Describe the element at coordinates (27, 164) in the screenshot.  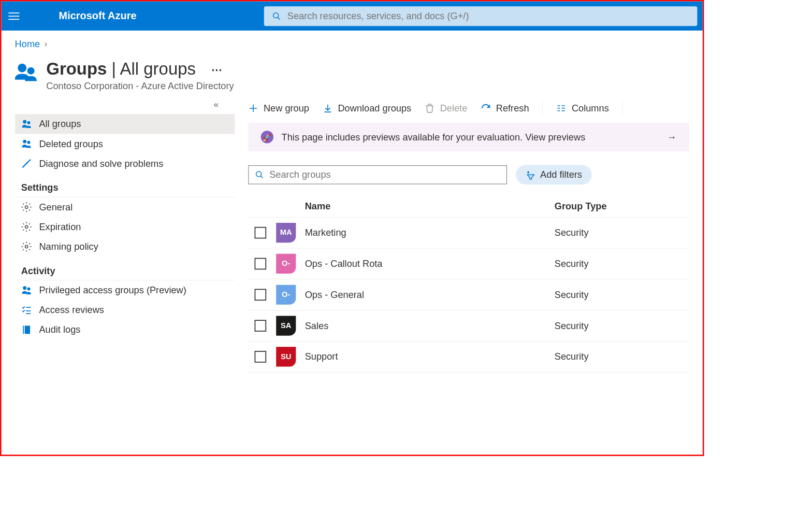
I see `wrench-icon` at that location.